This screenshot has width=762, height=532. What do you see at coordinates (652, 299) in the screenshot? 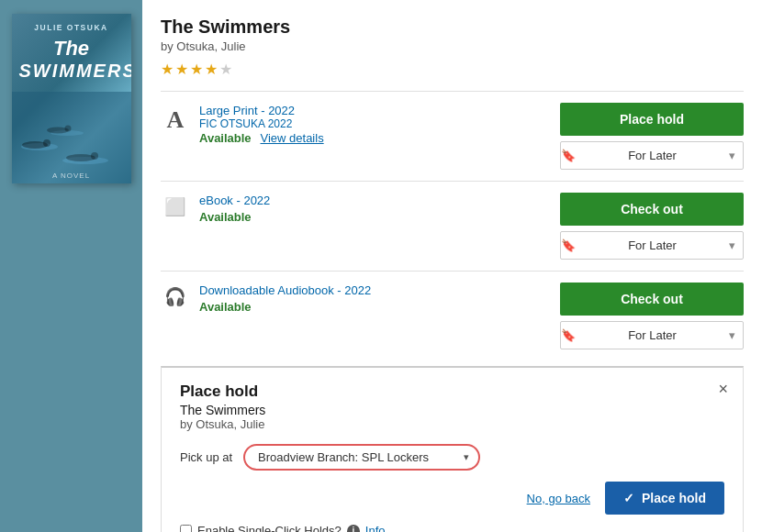
I see `checkout-button-audiobook: Check out` at bounding box center [652, 299].